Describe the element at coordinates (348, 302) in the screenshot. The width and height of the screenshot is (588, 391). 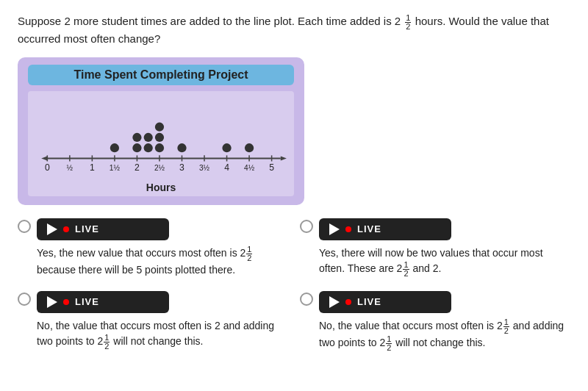
I see `live-dot-d` at that location.